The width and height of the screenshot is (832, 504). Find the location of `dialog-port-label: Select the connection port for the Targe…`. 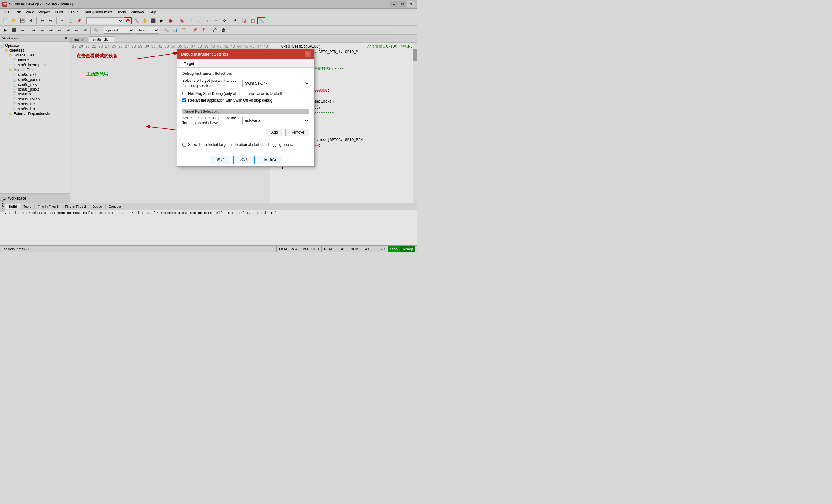

dialog-port-label: Select the connection port for the Targe… is located at coordinates (211, 121).